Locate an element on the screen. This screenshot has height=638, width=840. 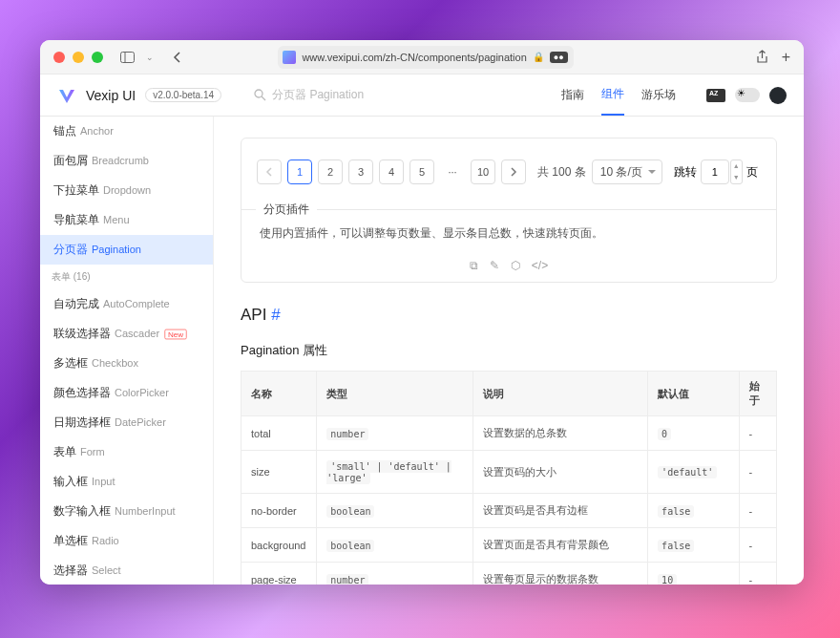
chevron-down-icon: ⌄ is located at coordinates (150, 57).